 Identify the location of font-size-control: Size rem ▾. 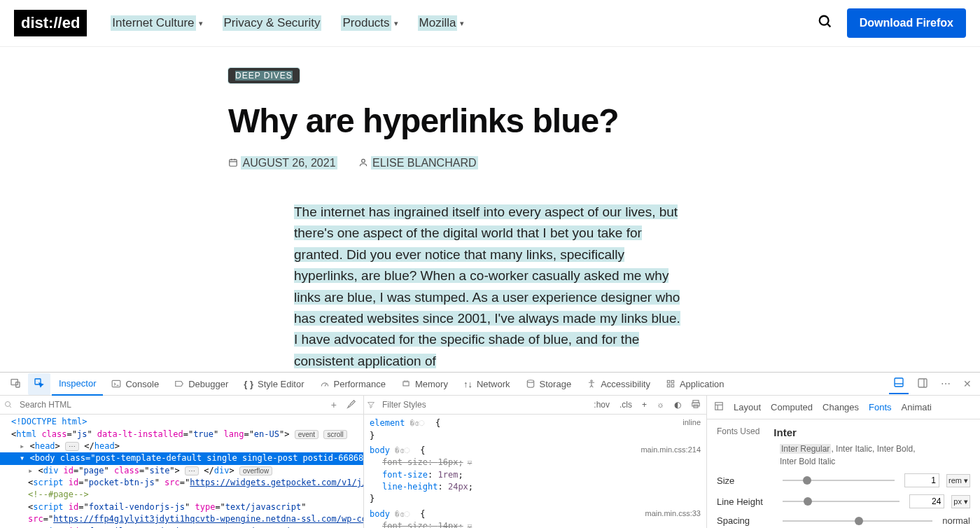
(844, 480).